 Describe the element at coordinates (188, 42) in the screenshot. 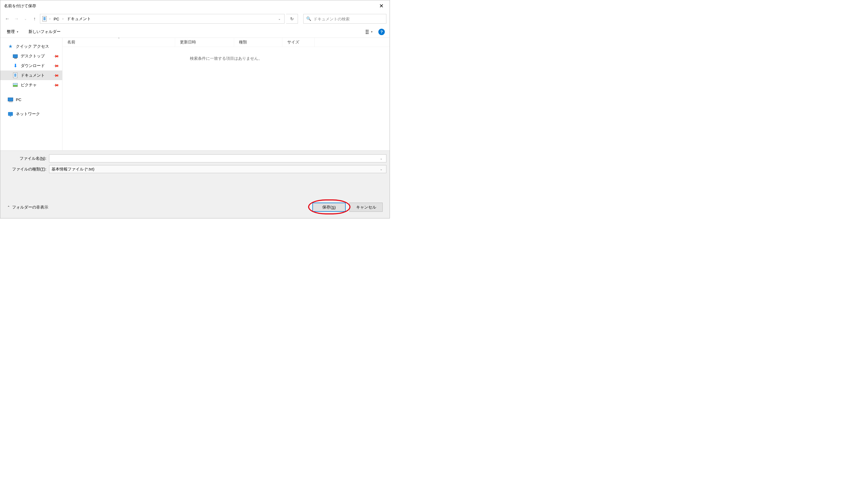

I see `column-label: 更新日時` at that location.